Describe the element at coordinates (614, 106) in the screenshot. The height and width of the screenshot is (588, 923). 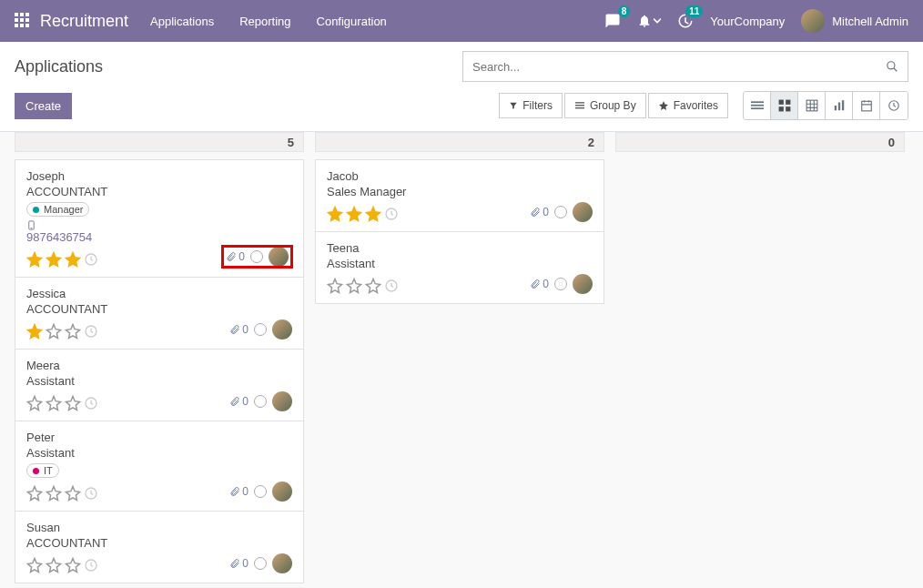
I see `filter-bar: Filters Group By Favorites` at that location.